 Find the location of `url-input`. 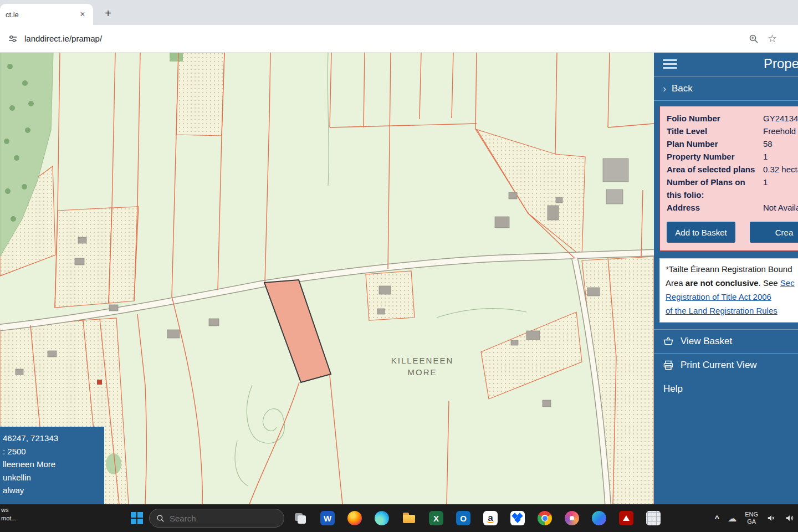

url-input is located at coordinates (387, 39).